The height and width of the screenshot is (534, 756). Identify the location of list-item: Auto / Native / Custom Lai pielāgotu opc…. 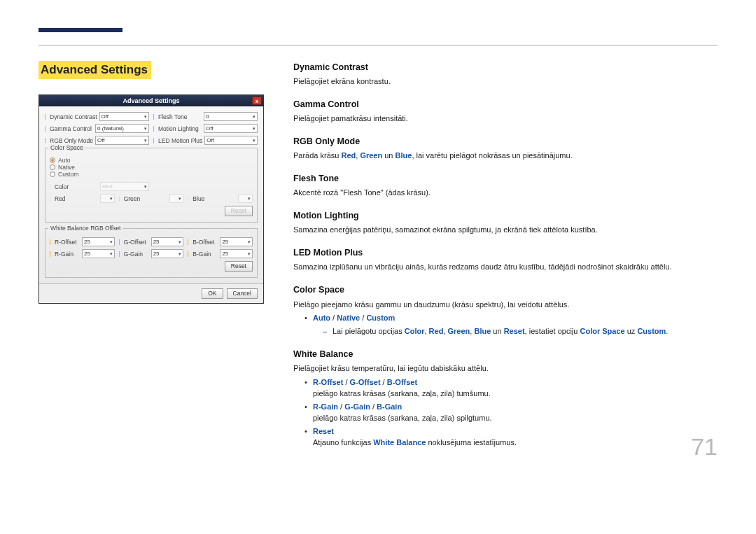
(512, 325).